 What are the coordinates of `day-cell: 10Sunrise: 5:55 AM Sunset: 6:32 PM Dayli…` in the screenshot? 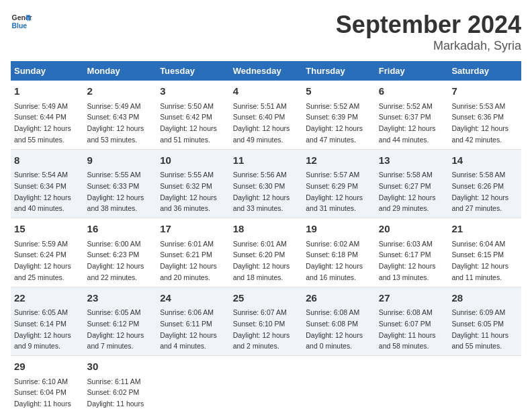 It's located at (193, 184).